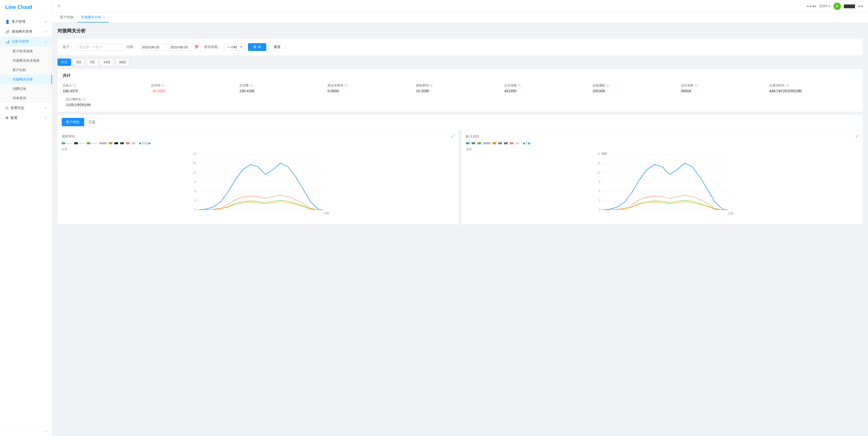 This screenshot has height=436, width=868. Describe the element at coordinates (257, 47) in the screenshot. I see `query-button: 查 询` at that location.